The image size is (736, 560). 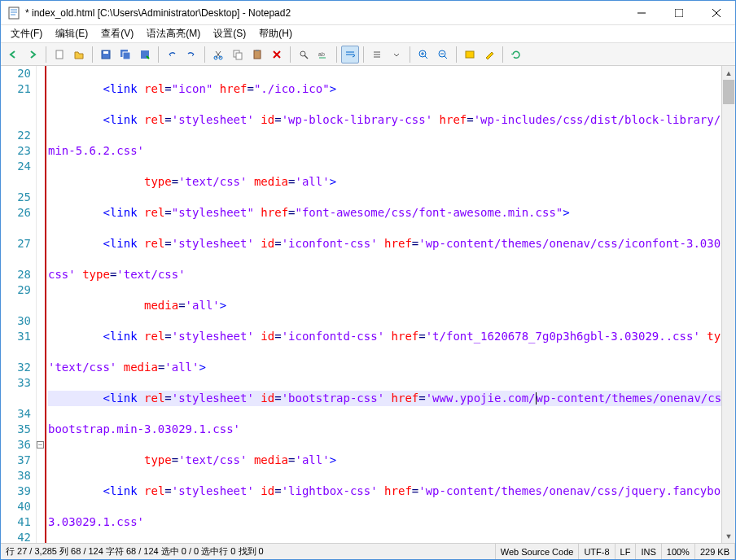 What do you see at coordinates (368, 34) in the screenshot?
I see `menubar: 文件(F) 编辑(E) 查看(V) 语法高亮(M) 设置(S) 帮助(H)` at bounding box center [368, 34].